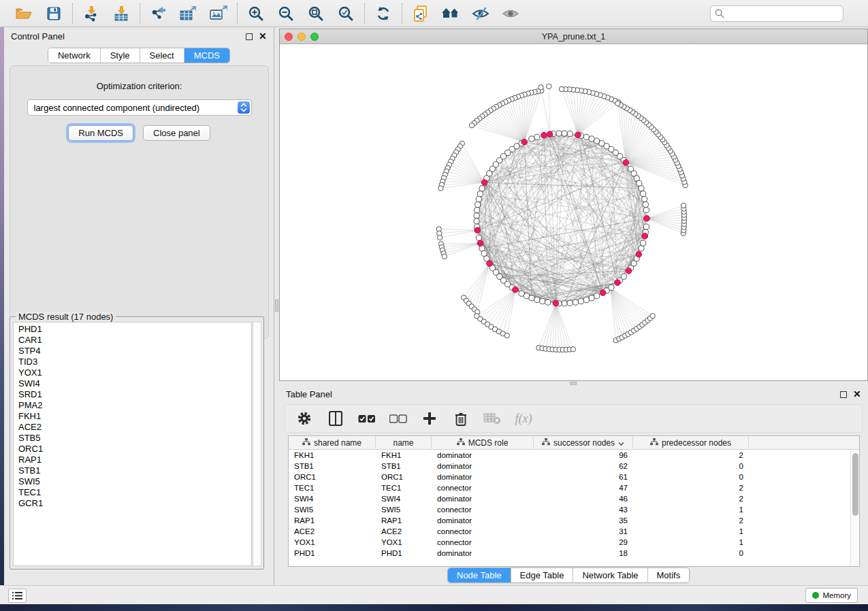 Image resolution: width=868 pixels, height=611 pixels. Describe the element at coordinates (543, 576) in the screenshot. I see `tab-edge-table: Edge Table` at that location.